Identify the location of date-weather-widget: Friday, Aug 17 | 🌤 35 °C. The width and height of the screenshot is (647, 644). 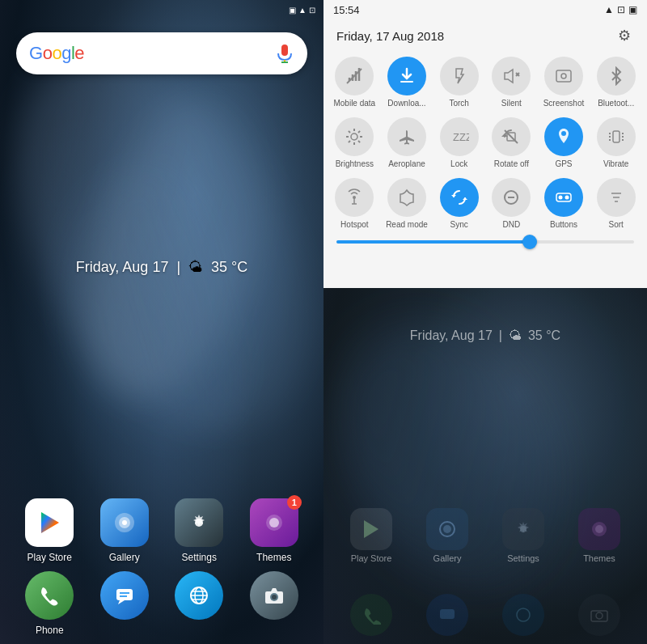
(162, 267).